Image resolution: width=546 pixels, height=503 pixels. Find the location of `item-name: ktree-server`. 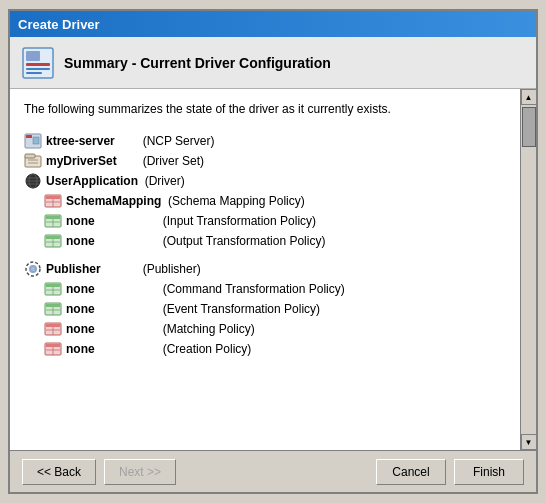

item-name: ktree-server is located at coordinates (91, 141).